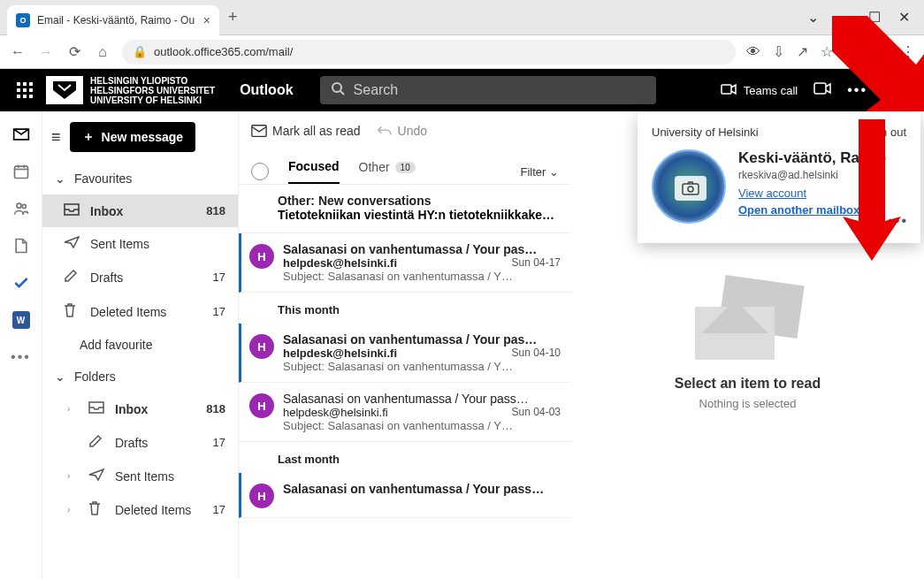  What do you see at coordinates (72, 278) in the screenshot?
I see `draft-icon` at bounding box center [72, 278].